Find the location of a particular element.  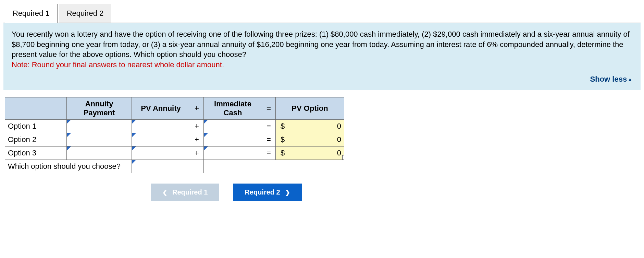

pv-value-1: 0 is located at coordinates (339, 126).